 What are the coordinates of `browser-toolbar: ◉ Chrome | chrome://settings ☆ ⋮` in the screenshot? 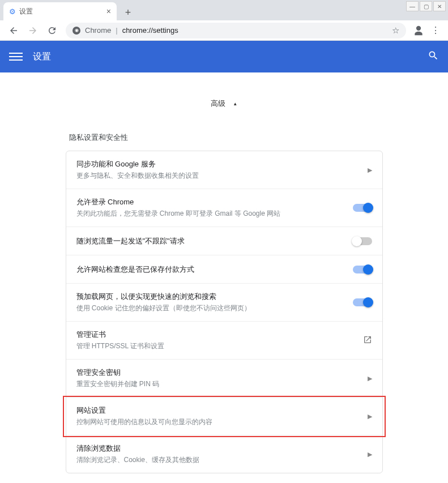 It's located at (224, 31).